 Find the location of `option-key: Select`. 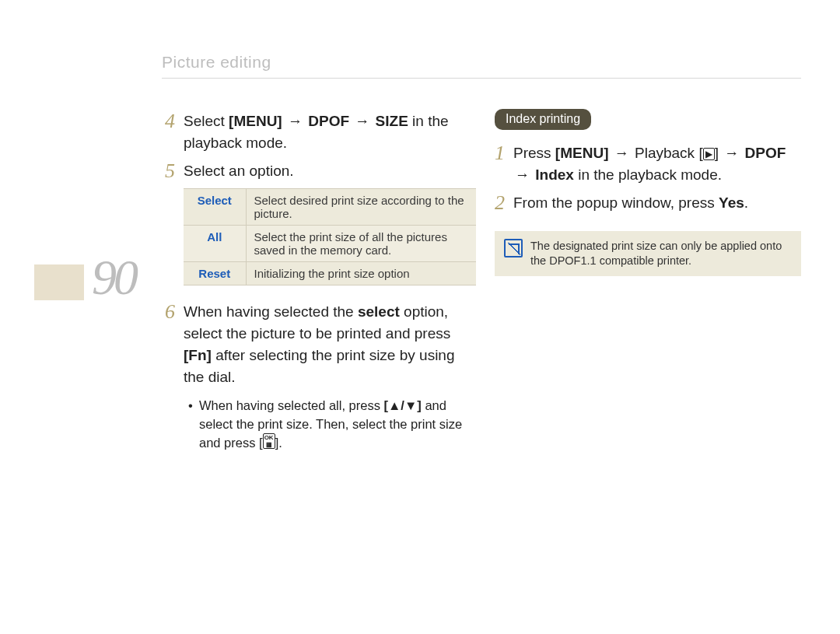

option-key: Select is located at coordinates (215, 207).